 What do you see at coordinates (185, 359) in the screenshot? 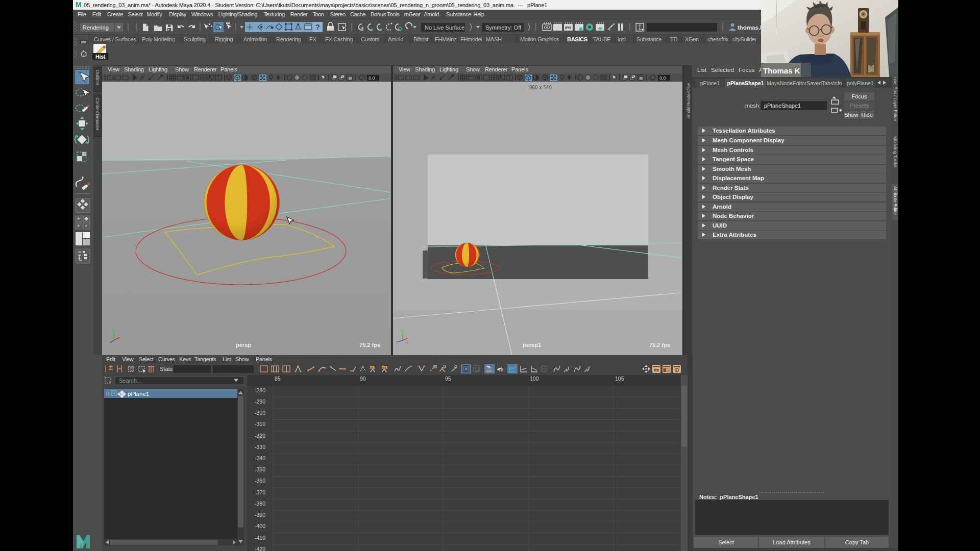
I see `svg-text: Keys` at bounding box center [185, 359].